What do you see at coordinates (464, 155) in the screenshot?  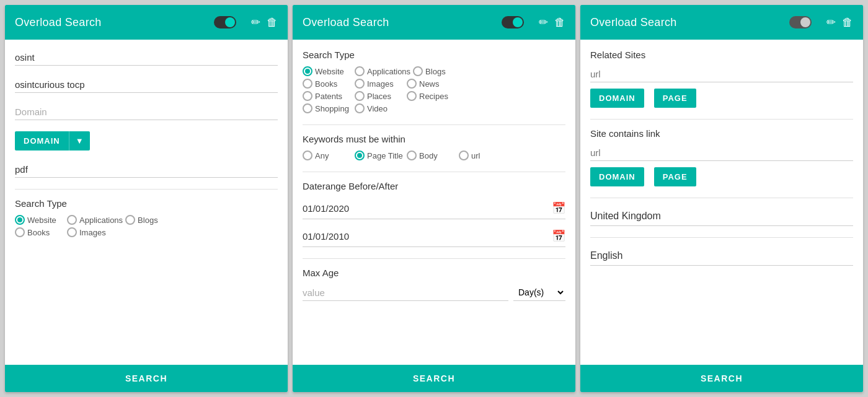 I see `r-url` at bounding box center [464, 155].